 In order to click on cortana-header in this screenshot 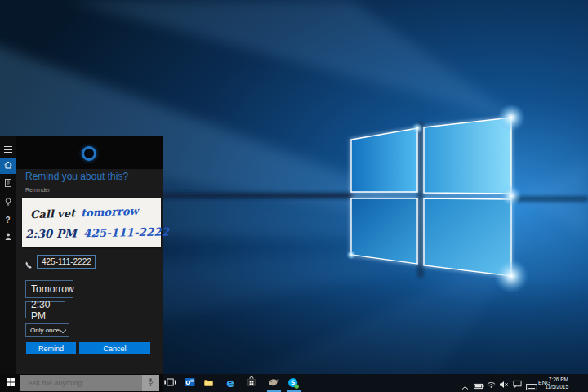, I will do `click(82, 153)`.